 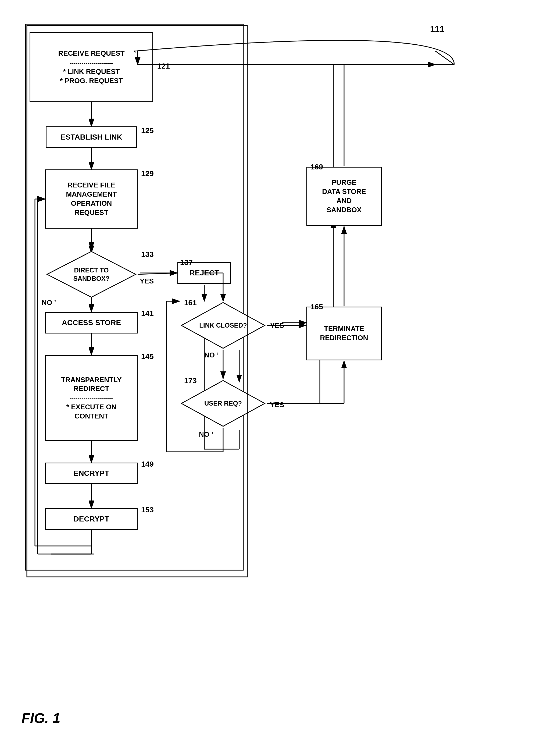 I want to click on establish-link-box: ESTABLISH LINK, so click(x=91, y=137).